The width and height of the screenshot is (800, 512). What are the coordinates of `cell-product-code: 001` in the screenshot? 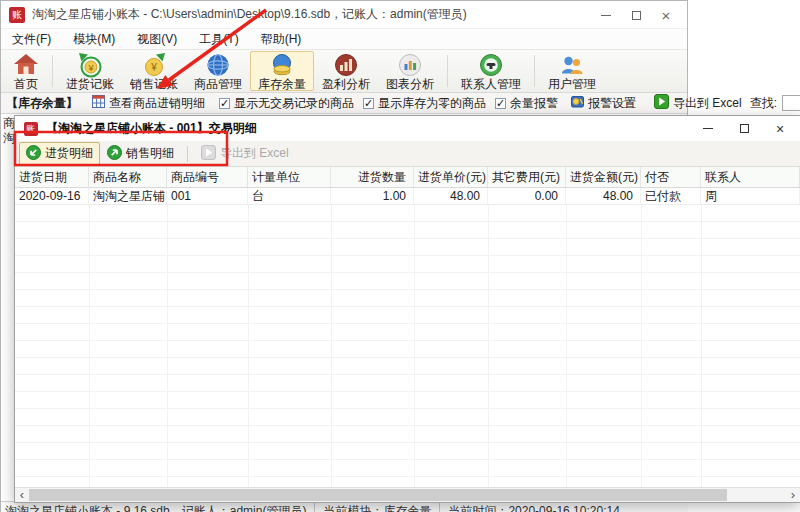 It's located at (208, 196).